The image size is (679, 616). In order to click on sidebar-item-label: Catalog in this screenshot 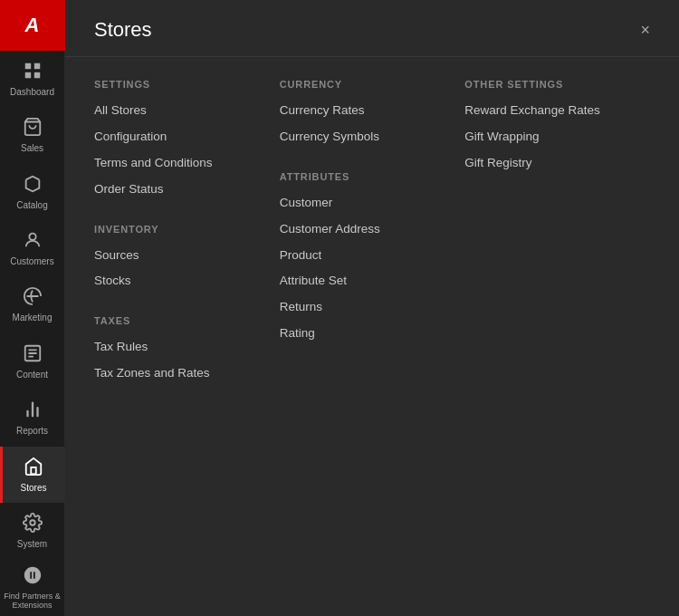, I will do `click(32, 206)`.